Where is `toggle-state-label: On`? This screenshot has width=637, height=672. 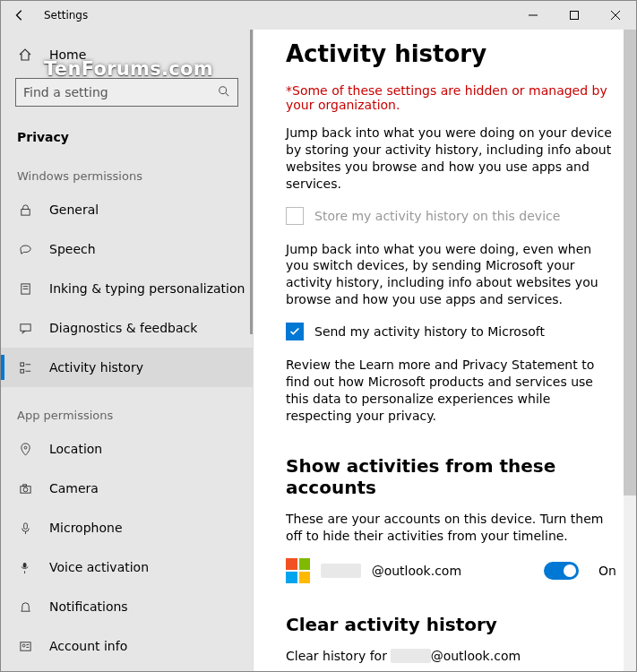
toggle-state-label: On is located at coordinates (607, 571).